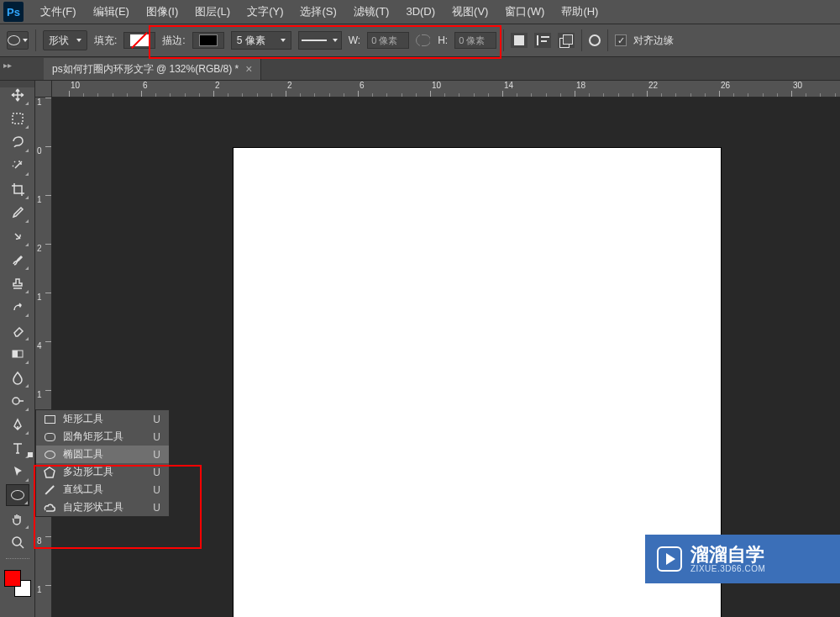 Image resolution: width=840 pixels, height=617 pixels. Describe the element at coordinates (446, 89) in the screenshot. I see `horizontal-ruler: 10622610141822263034` at that location.